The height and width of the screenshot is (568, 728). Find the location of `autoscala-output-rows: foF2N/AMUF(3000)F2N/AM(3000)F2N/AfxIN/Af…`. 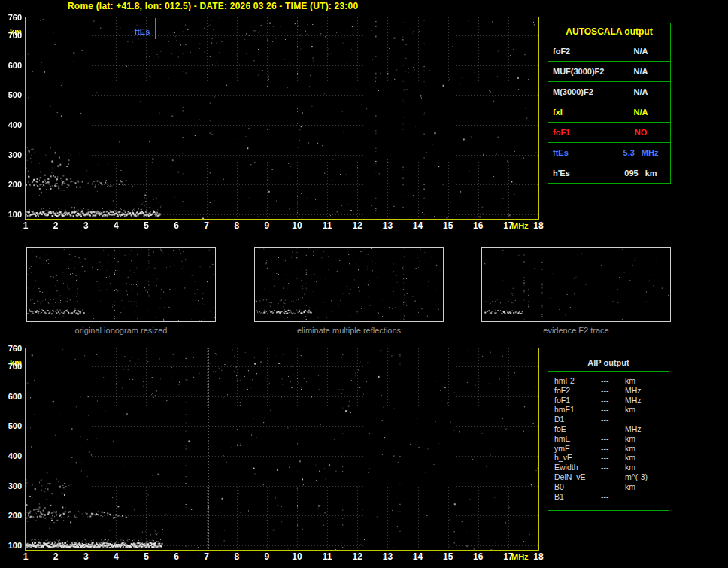

autoscala-output-rows: foF2N/AMUF(3000)F2N/AM(3000)F2N/AfxIN/Af… is located at coordinates (609, 112).